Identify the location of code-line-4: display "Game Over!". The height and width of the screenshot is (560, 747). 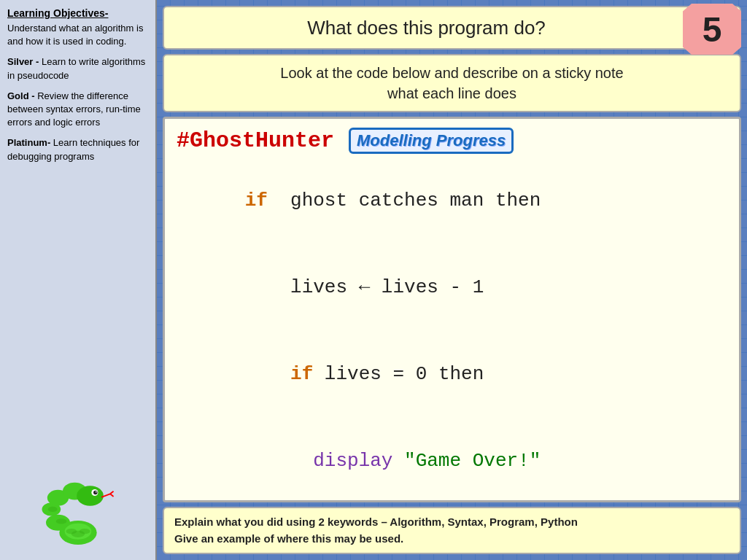
(452, 461).